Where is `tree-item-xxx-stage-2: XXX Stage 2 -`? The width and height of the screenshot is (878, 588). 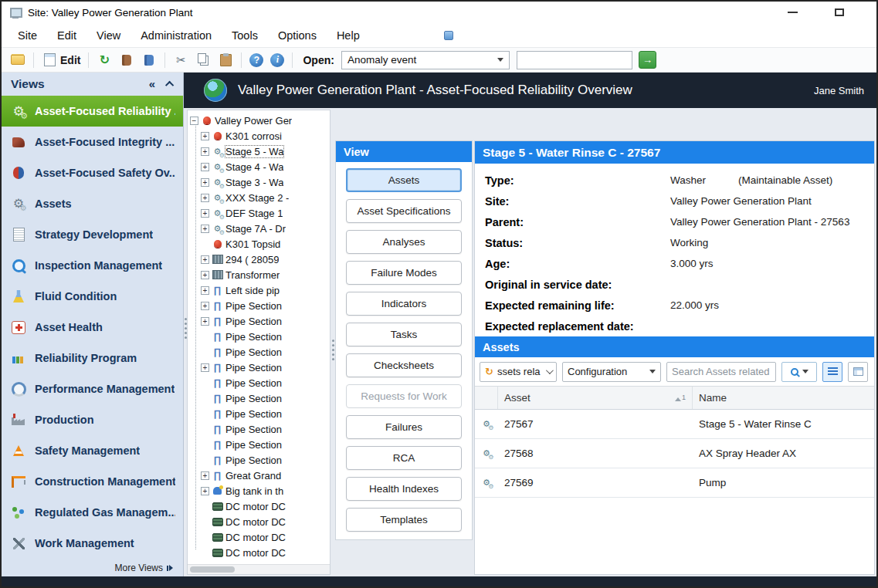 tree-item-xxx-stage-2: XXX Stage 2 - is located at coordinates (259, 198).